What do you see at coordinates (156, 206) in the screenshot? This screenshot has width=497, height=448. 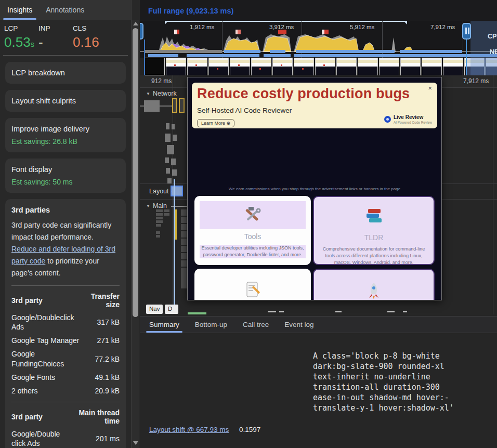 I see `main-track-header: ▼ Main` at bounding box center [156, 206].